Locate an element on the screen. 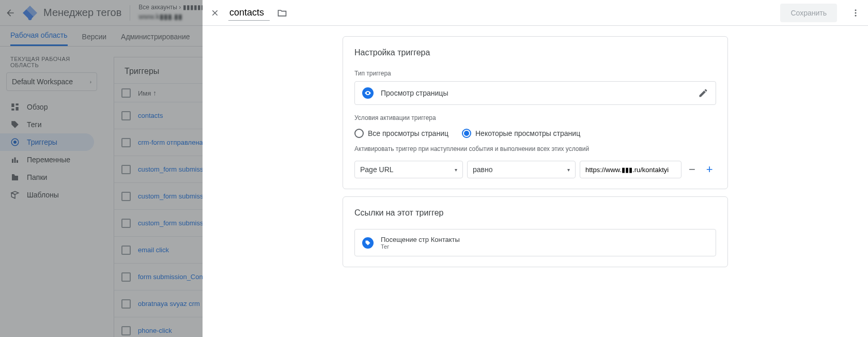  trigger-name-input is located at coordinates (249, 13).